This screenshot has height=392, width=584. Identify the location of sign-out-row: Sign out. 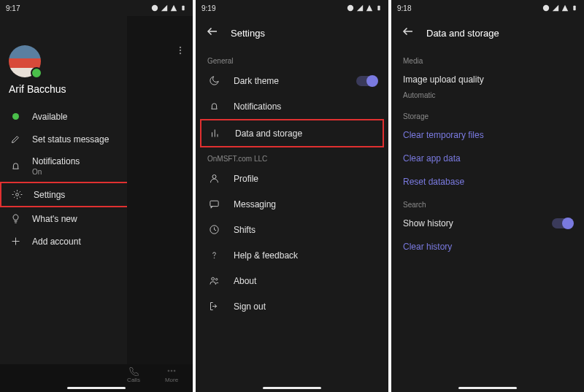
(292, 307).